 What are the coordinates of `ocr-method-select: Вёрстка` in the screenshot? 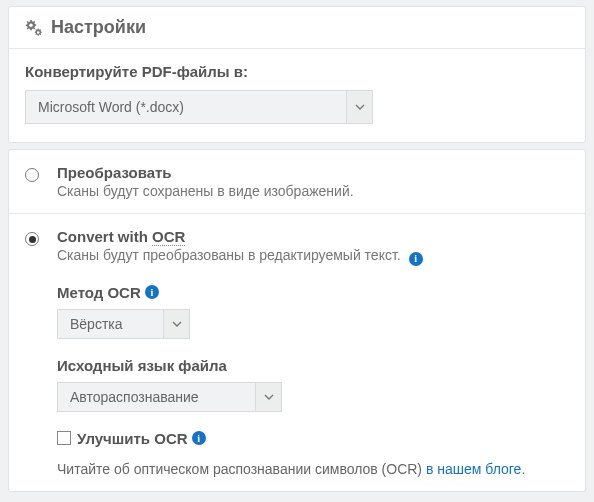 It's located at (124, 324).